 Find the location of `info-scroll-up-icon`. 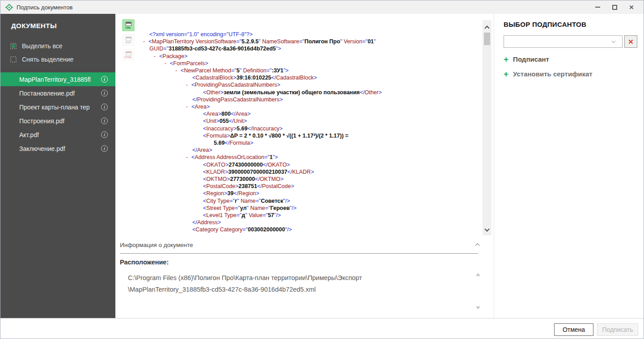

info-scroll-up-icon is located at coordinates (478, 274).